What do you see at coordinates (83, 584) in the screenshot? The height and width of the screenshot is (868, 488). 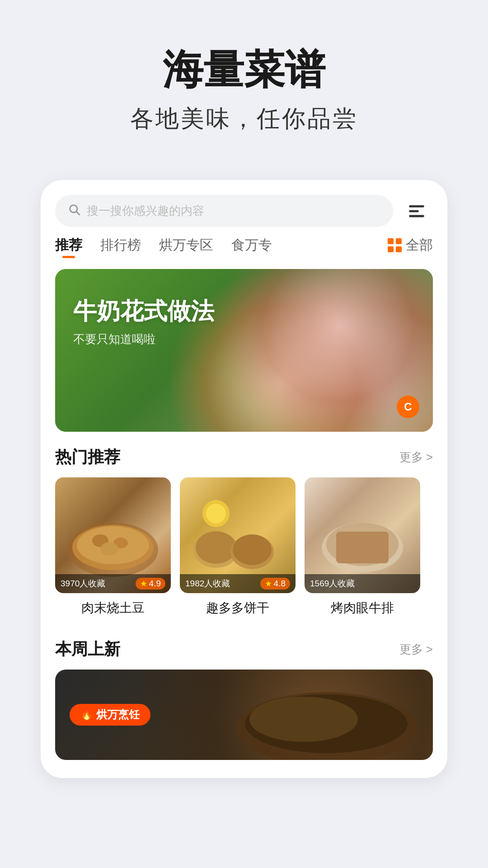 I see `recipe-count-1: 3970人收藏` at bounding box center [83, 584].